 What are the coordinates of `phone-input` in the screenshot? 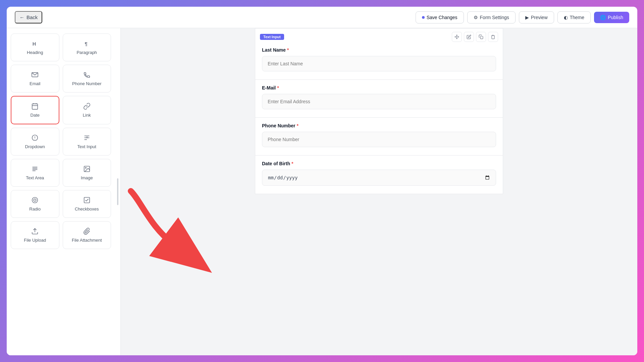 It's located at (379, 139).